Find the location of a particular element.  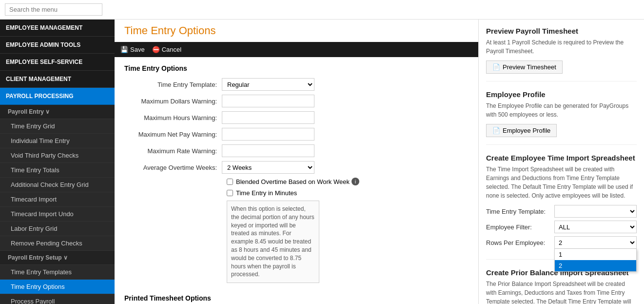

document-icon: 📄 is located at coordinates (496, 67).